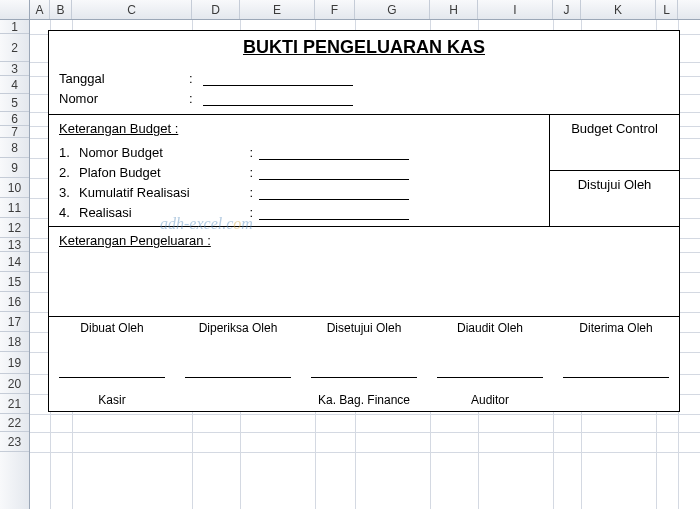 This screenshot has height=509, width=700. I want to click on budget-item-label: Nomor Budget, so click(159, 152).